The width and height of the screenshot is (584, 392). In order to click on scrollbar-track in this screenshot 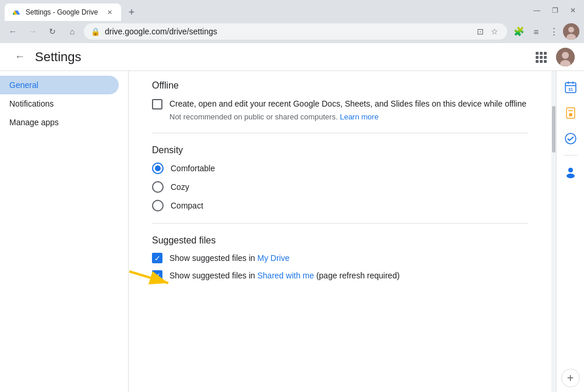, I will do `click(554, 232)`.